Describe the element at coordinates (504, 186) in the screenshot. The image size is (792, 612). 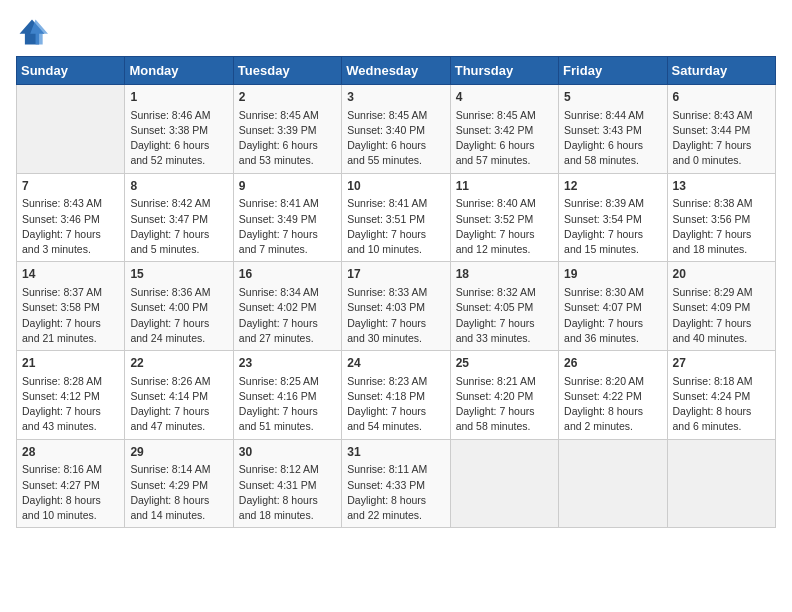
I see `day-number: 11` at that location.